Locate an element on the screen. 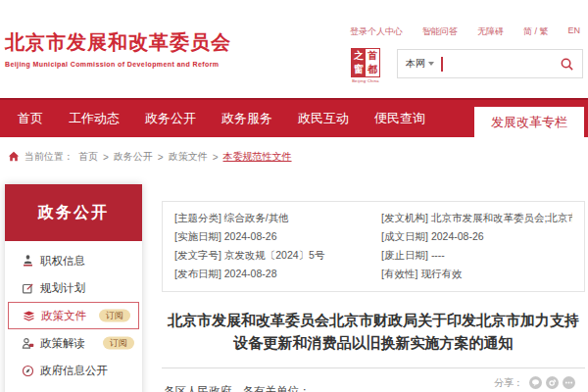 Image resolution: width=588 pixels, height=392 pixels. sidebar-item-clipped is located at coordinates (74, 388).